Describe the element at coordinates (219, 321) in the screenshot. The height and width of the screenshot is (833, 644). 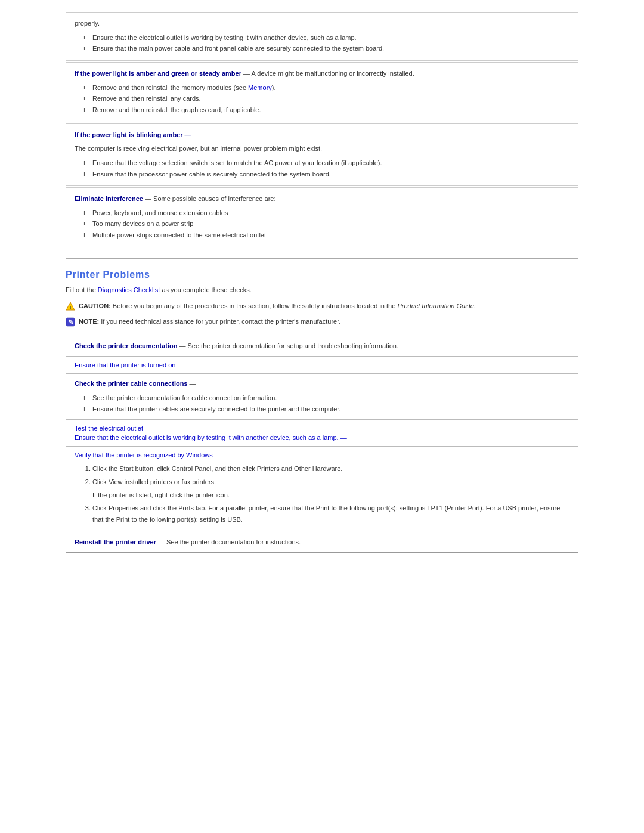
I see `note-body: If you need technical assistance for you…` at that location.